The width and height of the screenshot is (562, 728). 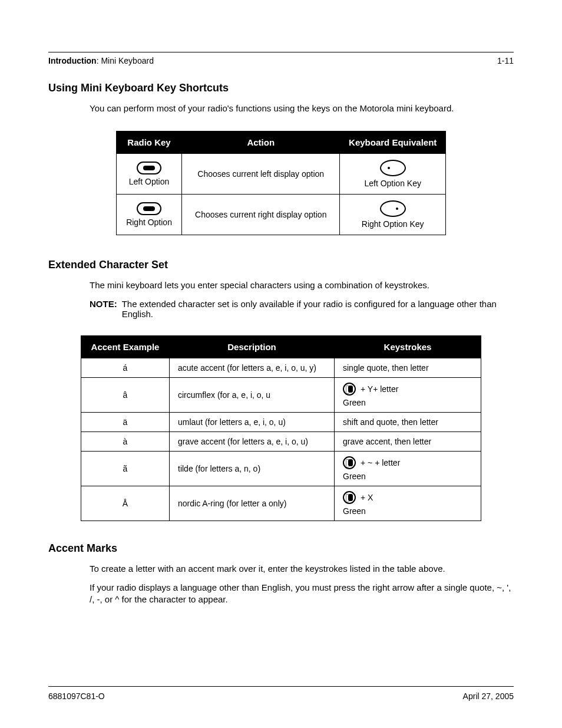 What do you see at coordinates (282, 468) in the screenshot?
I see `table-row: ã tilde (for letters a, n, o) + ~ + lett…` at bounding box center [282, 468].